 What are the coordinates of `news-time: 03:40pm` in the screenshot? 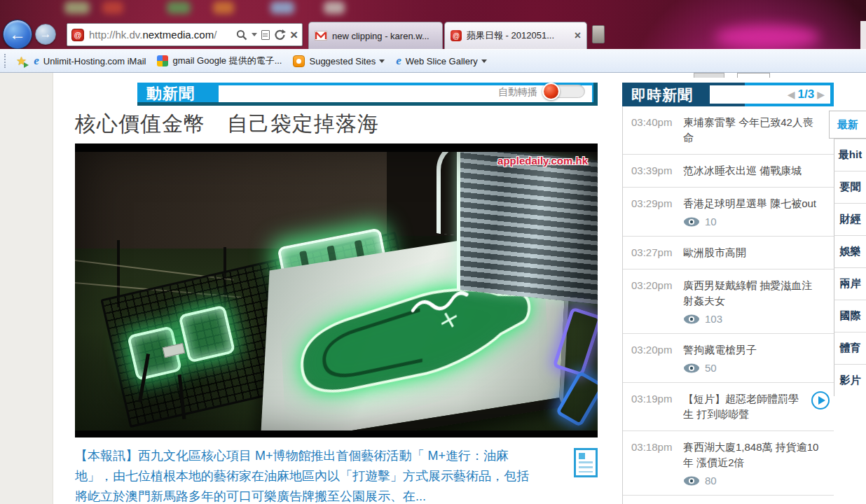 It's located at (654, 130).